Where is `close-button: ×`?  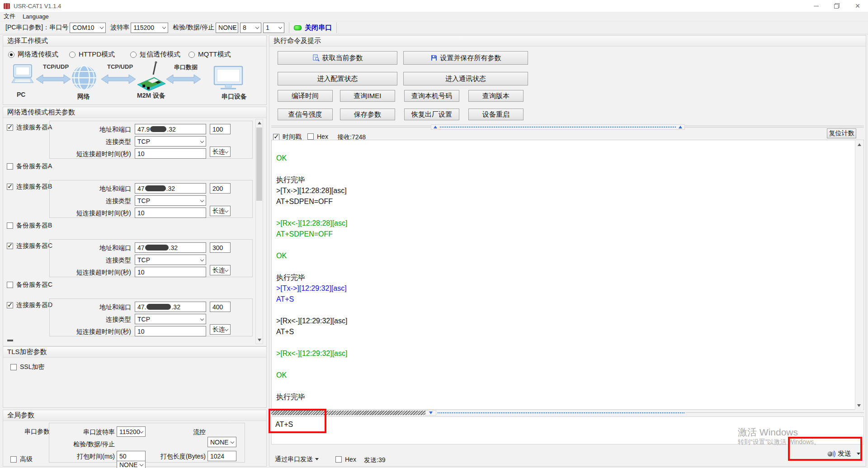
close-button: × is located at coordinates (858, 6).